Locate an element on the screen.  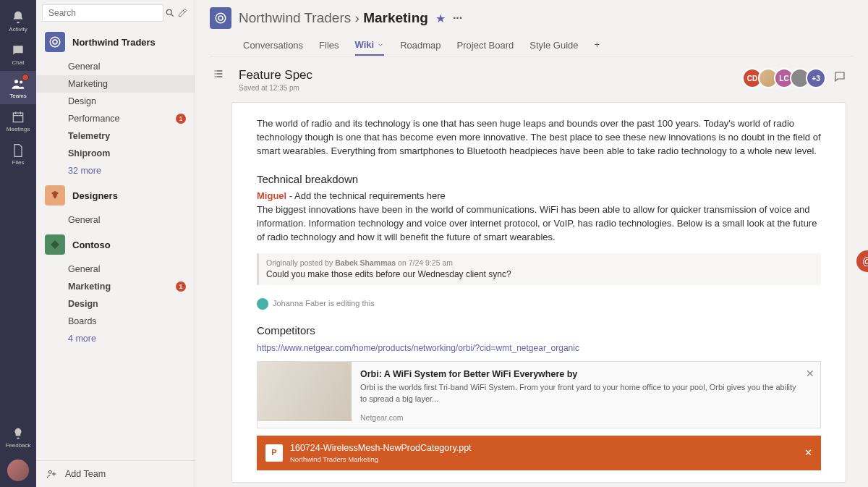
breadcrumb: Northwind Traders › Marketing ★ ··· is located at coordinates (532, 18).